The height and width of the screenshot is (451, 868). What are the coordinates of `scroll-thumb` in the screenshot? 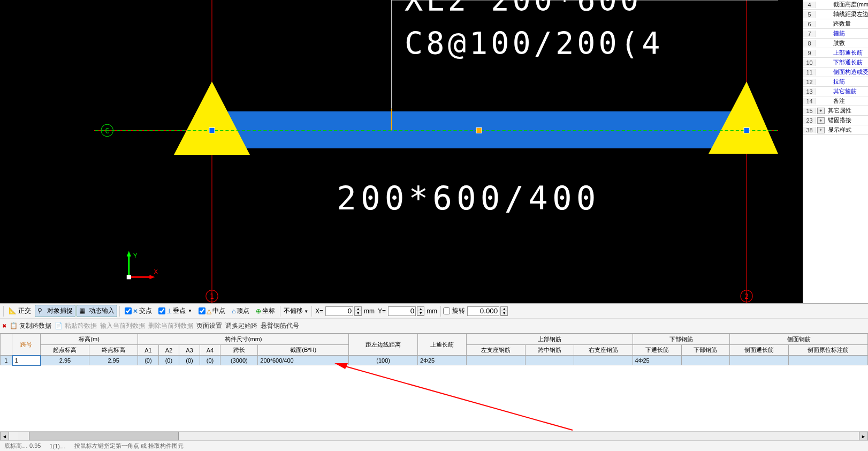 It's located at (104, 436).